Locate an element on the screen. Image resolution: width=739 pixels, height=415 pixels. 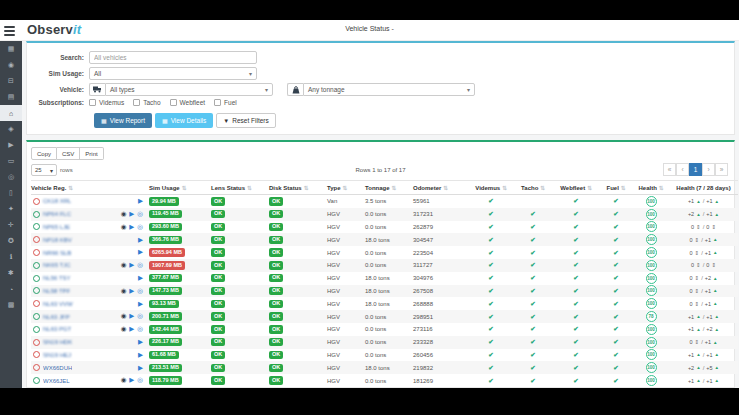
vehicle-reg-link: NP64 FLC is located at coordinates (57, 214).